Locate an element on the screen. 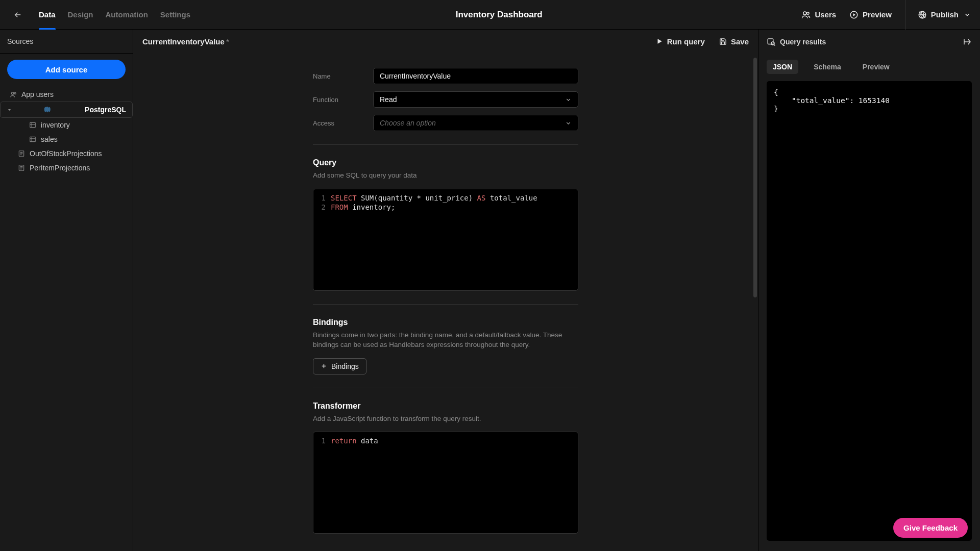 Image resolution: width=980 pixels, height=551 pixels. top-bar: Data Design Automation Settings Inventor… is located at coordinates (490, 15).